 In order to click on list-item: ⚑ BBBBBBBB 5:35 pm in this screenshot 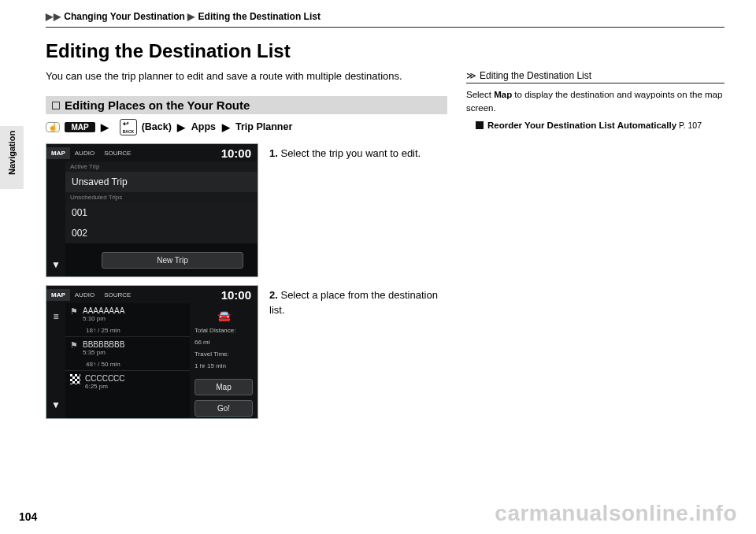, I will do `click(128, 348)`.